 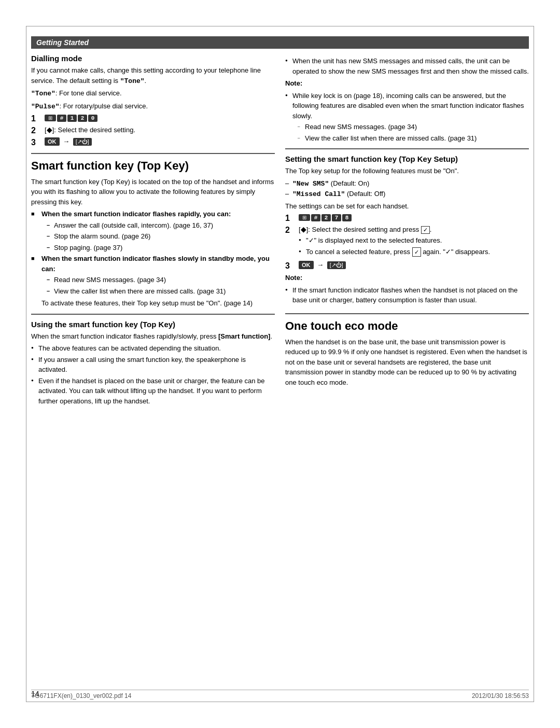 What do you see at coordinates (50, 118) in the screenshot?
I see `menu-key: ⊞` at bounding box center [50, 118].